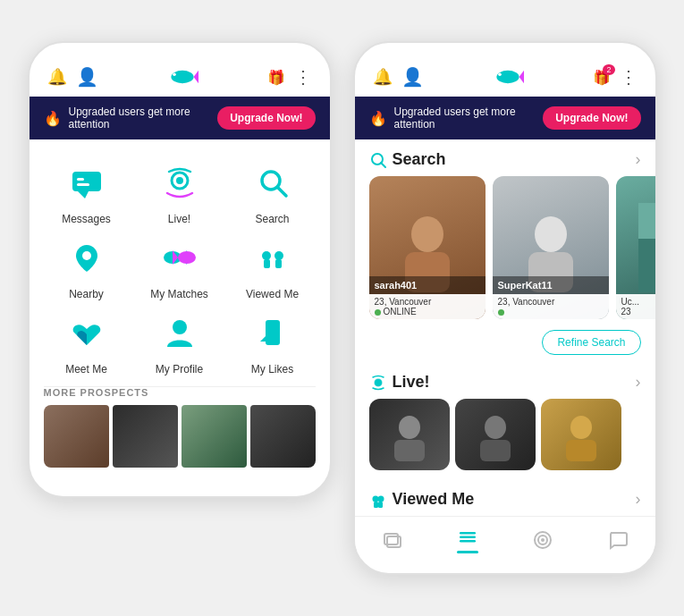 The width and height of the screenshot is (684, 616). Describe the element at coordinates (468, 536) in the screenshot. I see `nav-home-icon` at that location.